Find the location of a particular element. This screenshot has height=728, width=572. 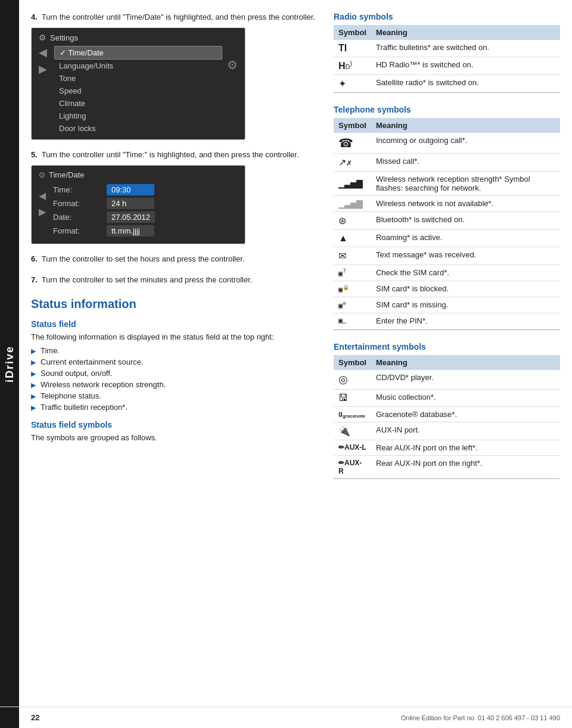

tel-sym-missed: ↗✗ is located at coordinates (353, 163).